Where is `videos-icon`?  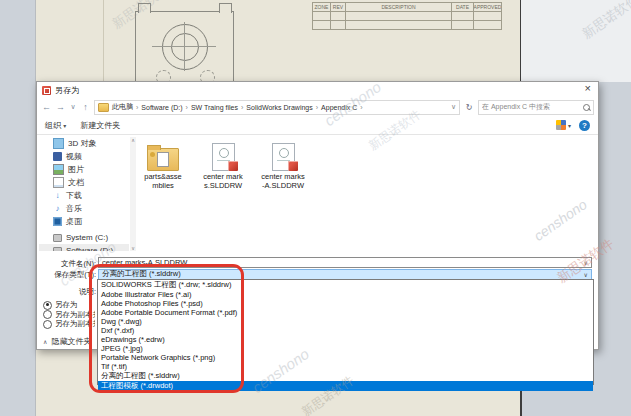
videos-icon is located at coordinates (58, 156).